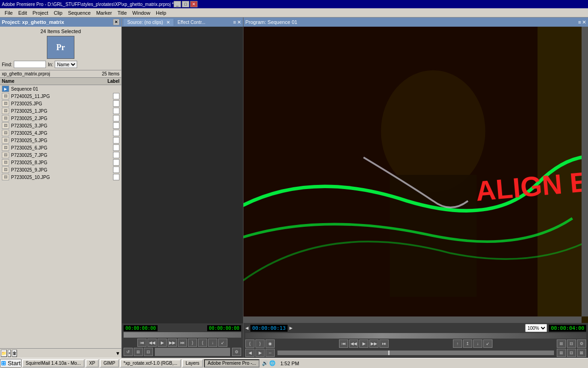  Describe the element at coordinates (416, 336) in the screenshot. I see `program-timeline-ruler` at that location.